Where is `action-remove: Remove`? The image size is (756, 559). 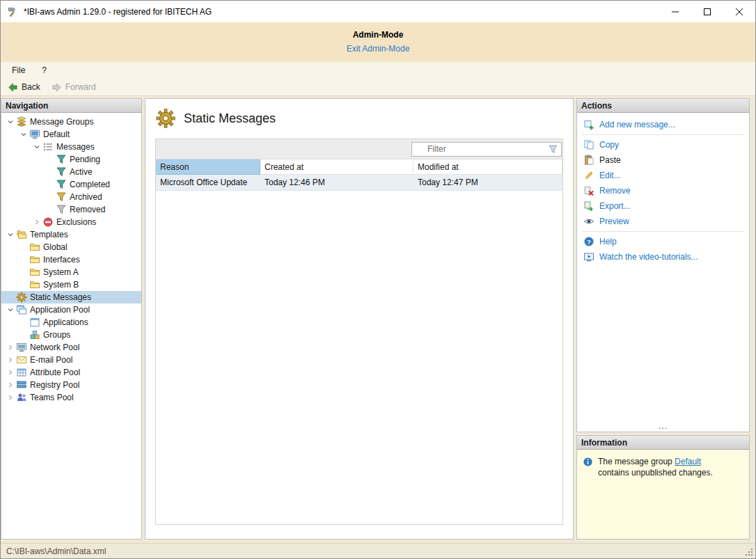 action-remove: Remove is located at coordinates (663, 191).